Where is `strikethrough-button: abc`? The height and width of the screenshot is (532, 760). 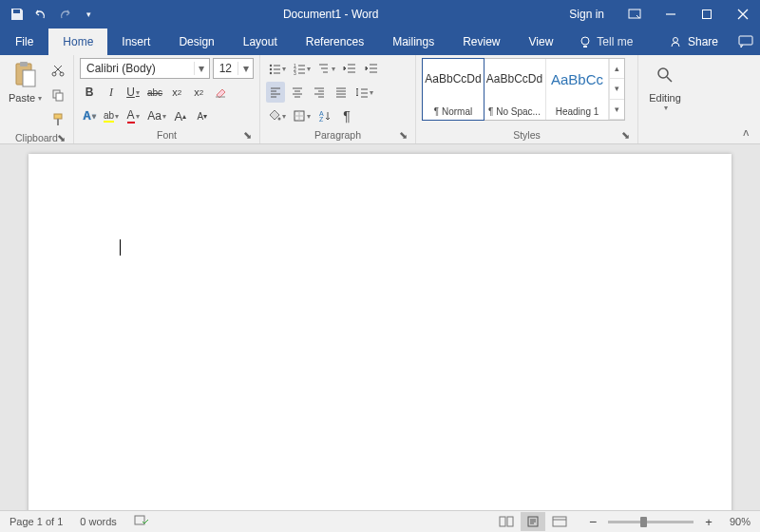
strikethrough-button: abc is located at coordinates (155, 92).